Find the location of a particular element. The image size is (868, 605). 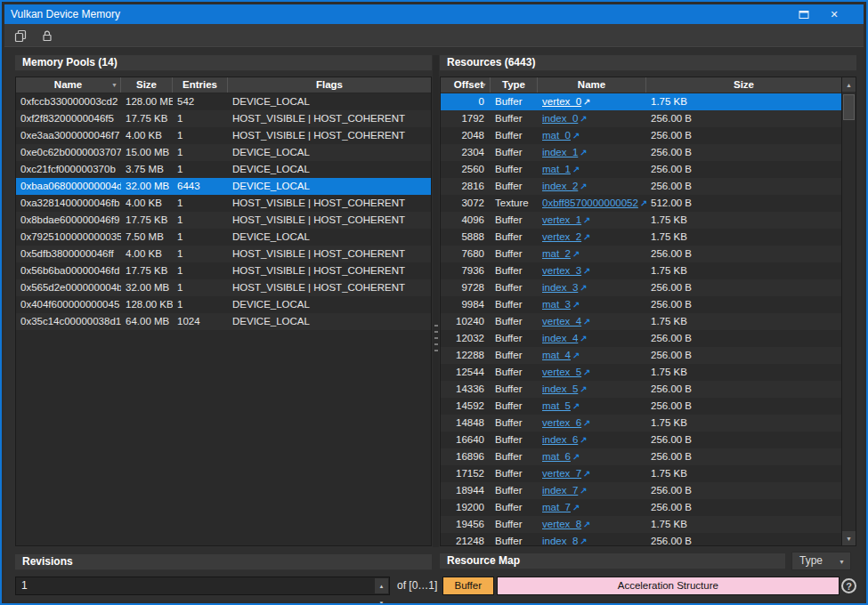

memory-pool-row: 0xa3281400000046fb4.00 KB1HOST_VISIBLE |… is located at coordinates (223, 203).